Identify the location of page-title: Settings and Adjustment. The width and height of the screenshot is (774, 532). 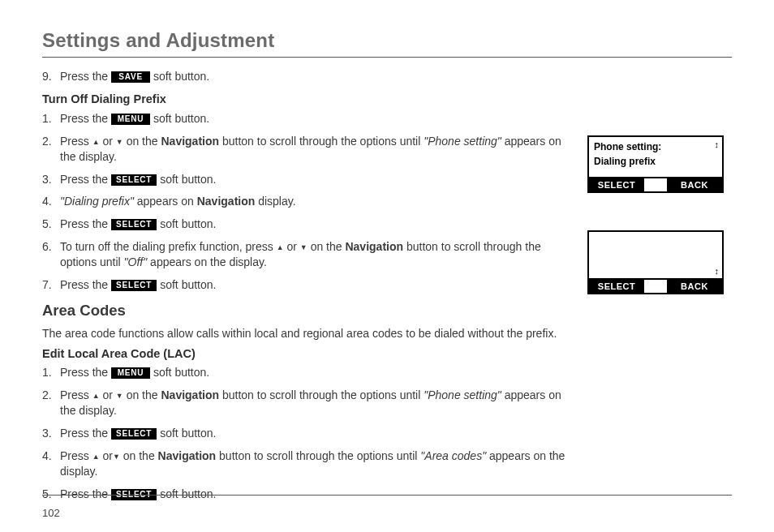
(387, 41).